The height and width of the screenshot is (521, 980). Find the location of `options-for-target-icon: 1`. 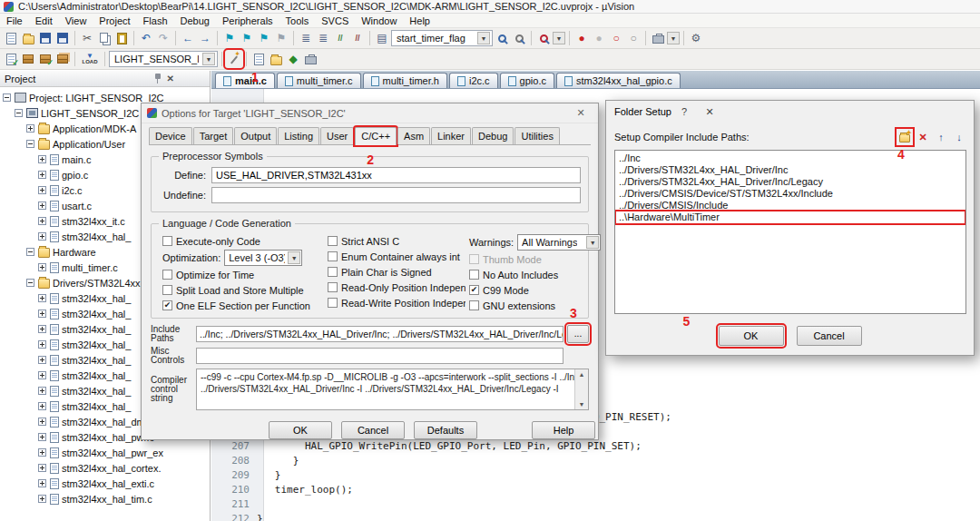

options-for-target-icon: 1 is located at coordinates (234, 59).